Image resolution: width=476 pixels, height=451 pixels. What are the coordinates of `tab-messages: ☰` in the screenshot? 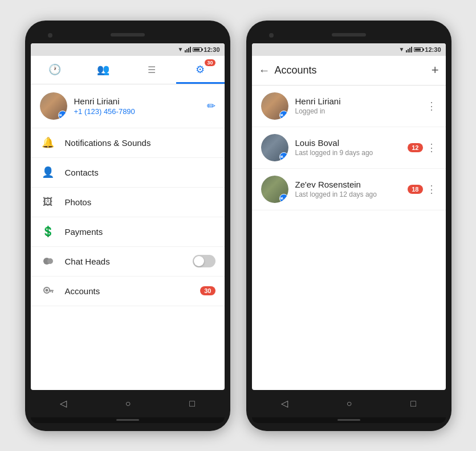 It's located at (152, 70).